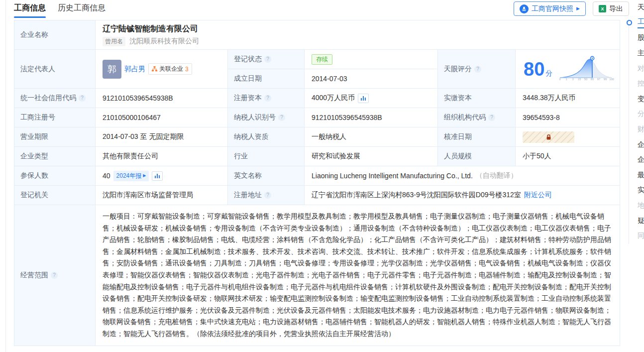 The width and height of the screenshot is (644, 352). Describe the element at coordinates (55, 275) in the screenshot. I see `business-scope-label: 经营范围 ?` at that location.